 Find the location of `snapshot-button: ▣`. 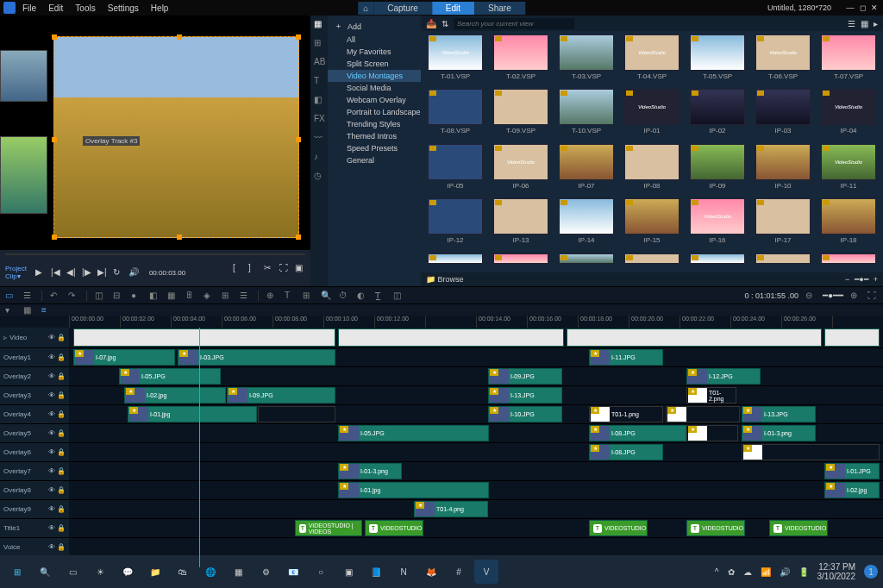

snapshot-button: ▣ is located at coordinates (300, 268).